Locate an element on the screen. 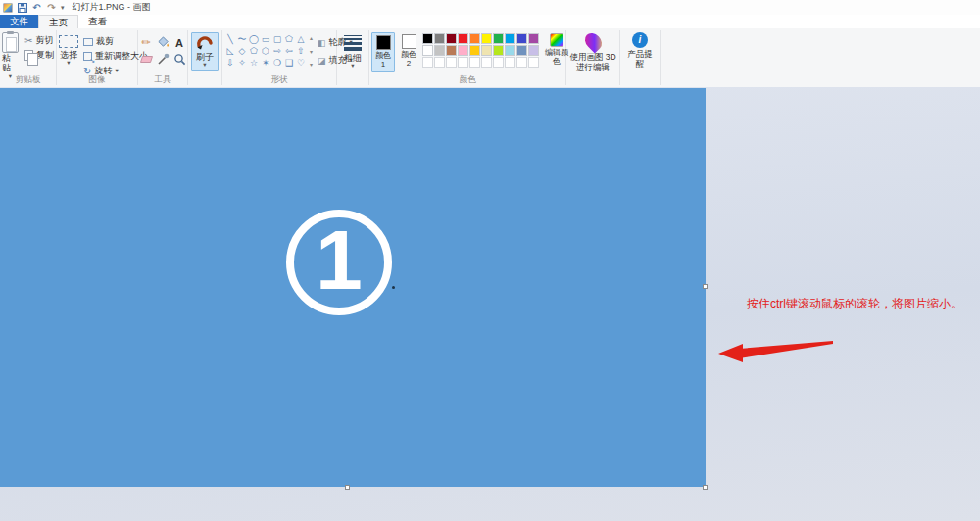  palette-color-white is located at coordinates (427, 51).